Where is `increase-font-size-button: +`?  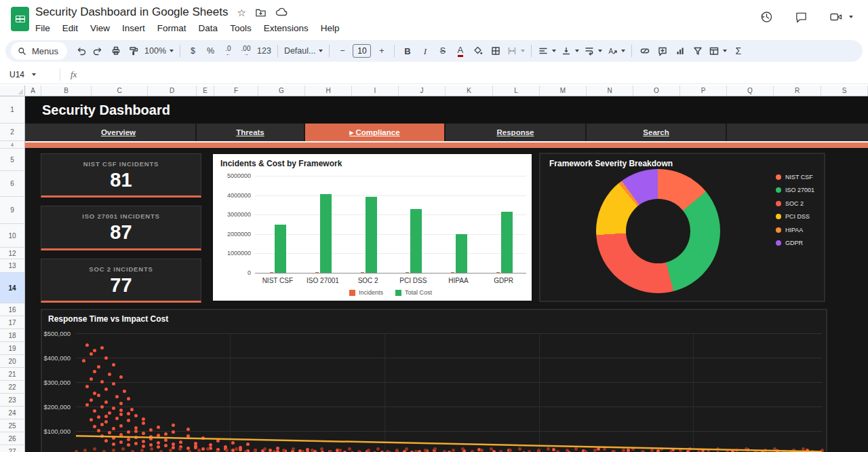
increase-font-size-button: + is located at coordinates (381, 51).